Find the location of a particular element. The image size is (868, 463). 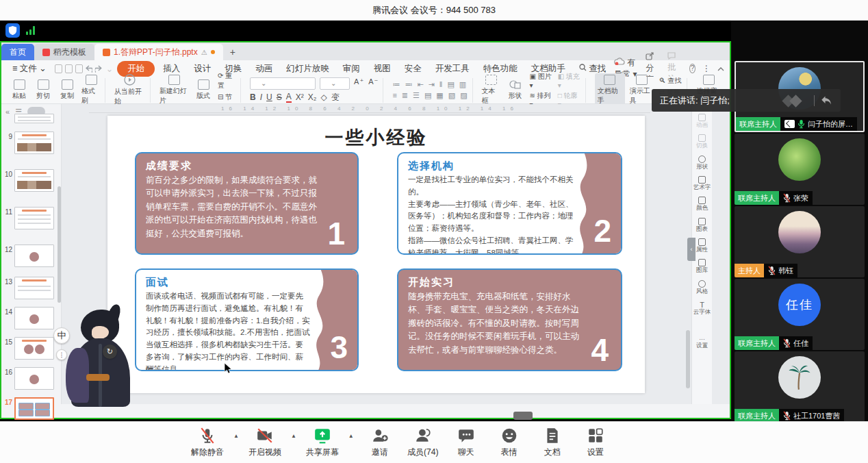

thumbnail-slide-15: 15 is located at coordinates (31, 348).